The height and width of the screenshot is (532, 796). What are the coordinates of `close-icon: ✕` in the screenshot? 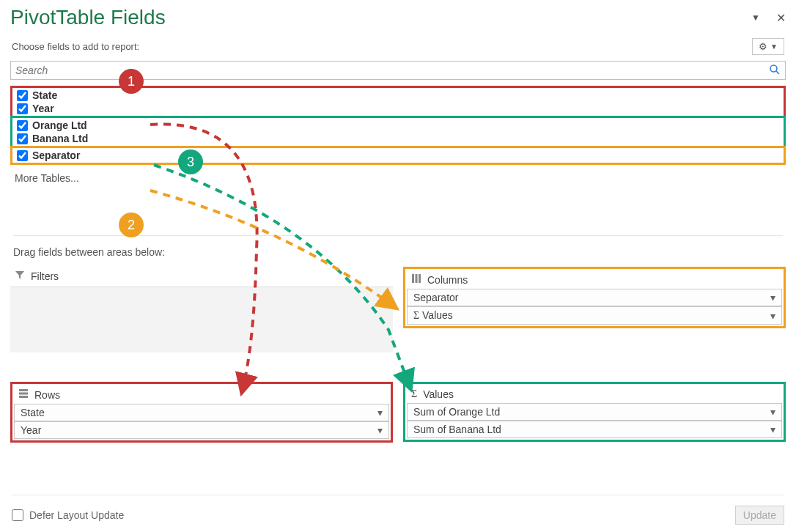 It's located at (781, 18).